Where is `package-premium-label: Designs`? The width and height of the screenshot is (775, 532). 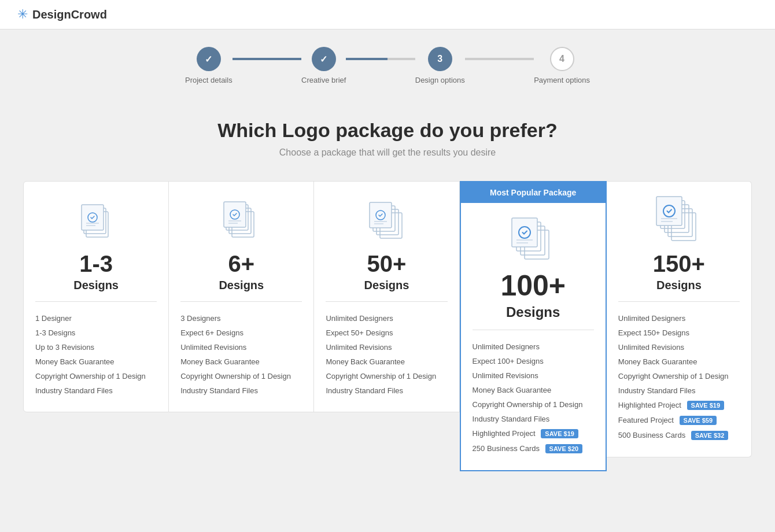 package-premium-label: Designs is located at coordinates (679, 286).